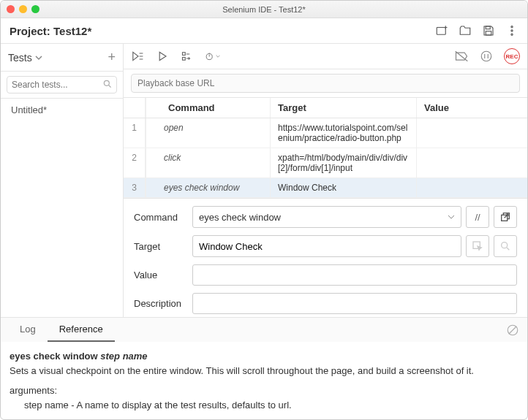  I want to click on project-bar: Project: Test12*, so click(264, 31).